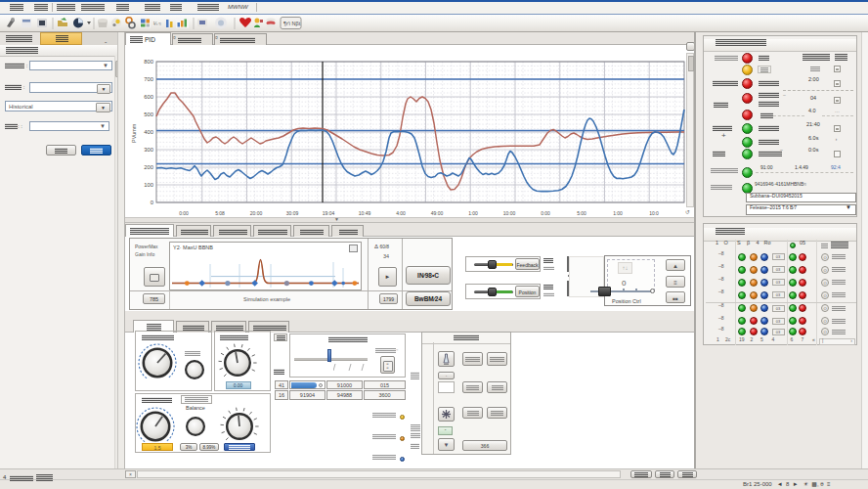 The width and height of the screenshot is (868, 489). I want to click on svg-text: 500, so click(149, 114).